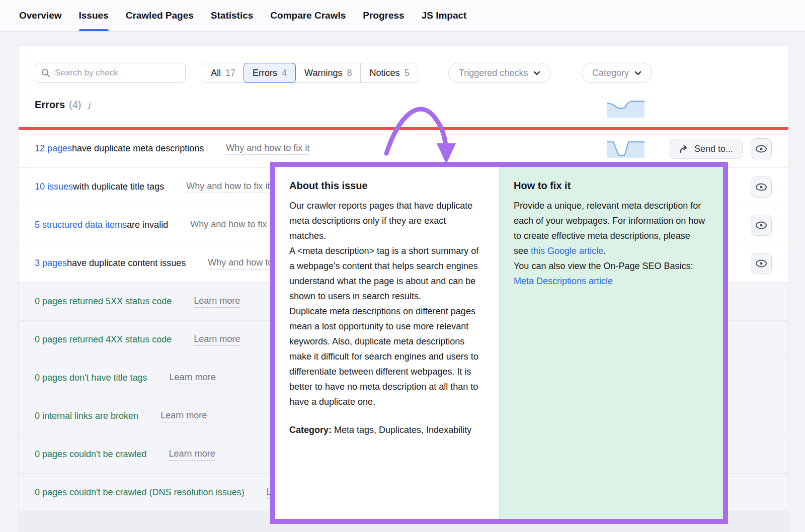 This screenshot has width=805, height=532. What do you see at coordinates (80, 225) in the screenshot?
I see `issue-count-link: 5 structured data items` at bounding box center [80, 225].